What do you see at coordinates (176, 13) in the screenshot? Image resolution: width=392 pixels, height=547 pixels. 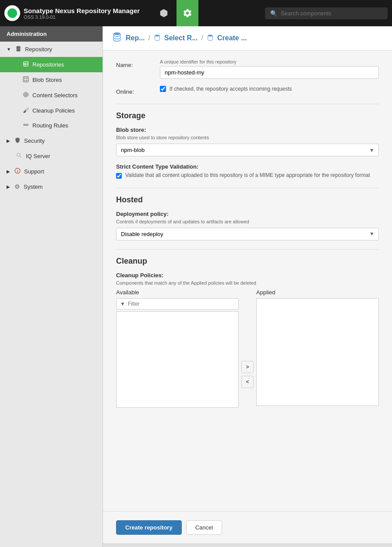 I see `topbar-icons` at bounding box center [176, 13].